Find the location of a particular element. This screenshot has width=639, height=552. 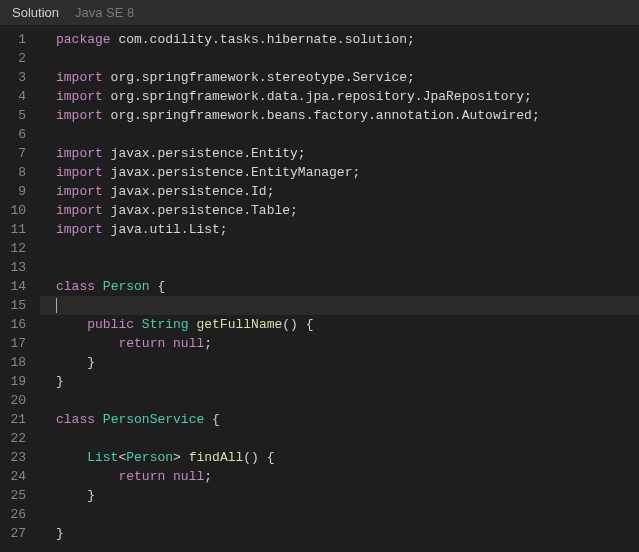

code-line: import javax.persistence.Id; is located at coordinates (340, 192).